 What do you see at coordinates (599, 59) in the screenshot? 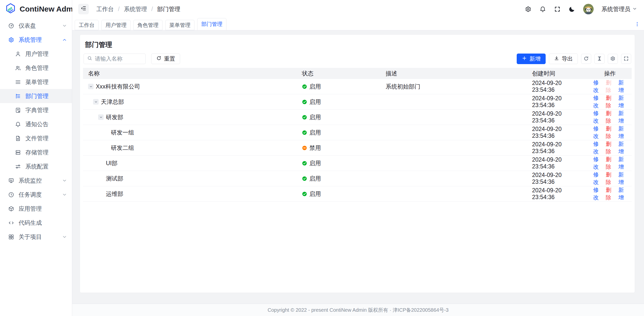
I see `row-height-button` at bounding box center [599, 59].